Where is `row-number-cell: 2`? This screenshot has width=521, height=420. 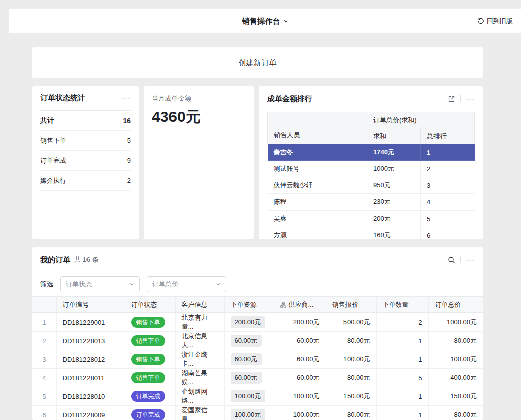 row-number-cell: 2 is located at coordinates (44, 341).